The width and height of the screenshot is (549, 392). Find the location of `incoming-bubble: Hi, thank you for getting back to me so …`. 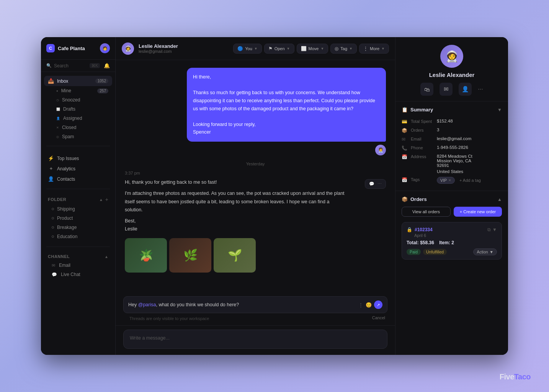

incoming-bubble: Hi, thank you for getting back to me so … is located at coordinates (236, 206).